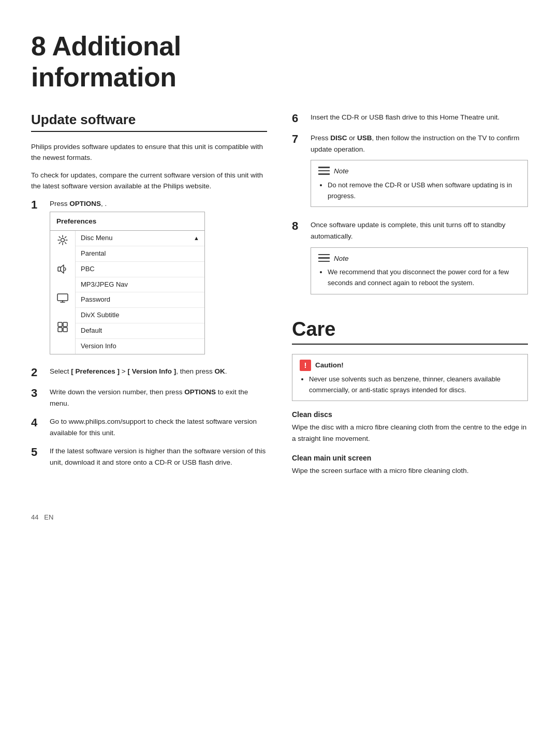 The image size is (559, 756). What do you see at coordinates (149, 278) in the screenshot?
I see `step-1: 1 Press OPTIONS, . Preferences` at bounding box center [149, 278].